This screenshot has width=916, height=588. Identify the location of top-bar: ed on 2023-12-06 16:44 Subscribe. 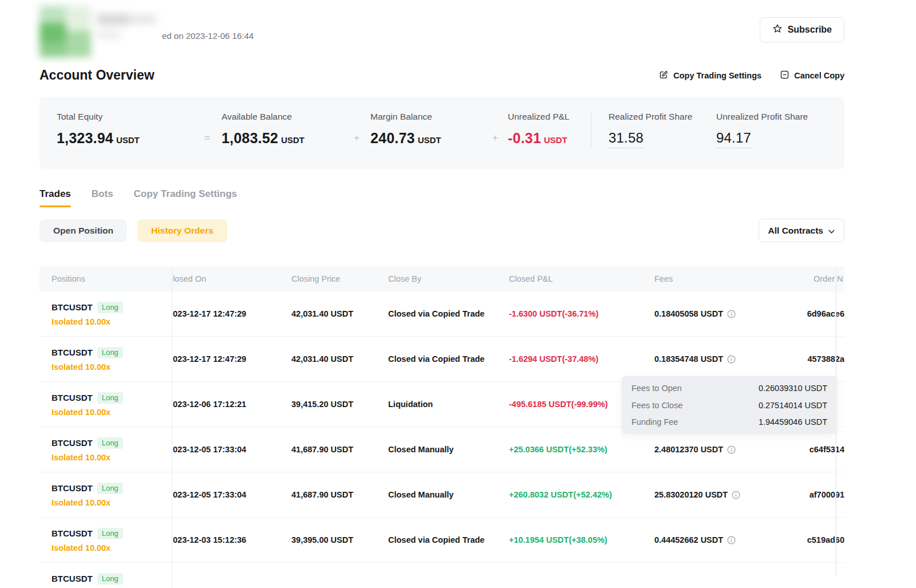
(442, 30).